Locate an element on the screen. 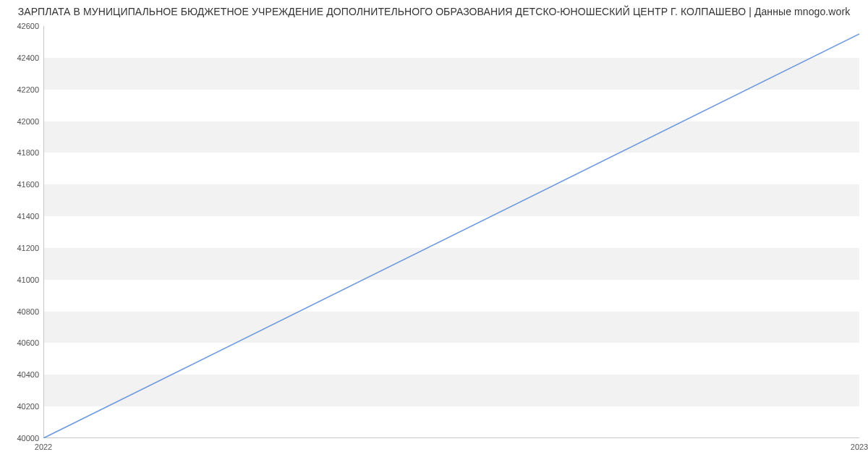 The height and width of the screenshot is (470, 868). x-tick-label: 2022 is located at coordinates (43, 447).